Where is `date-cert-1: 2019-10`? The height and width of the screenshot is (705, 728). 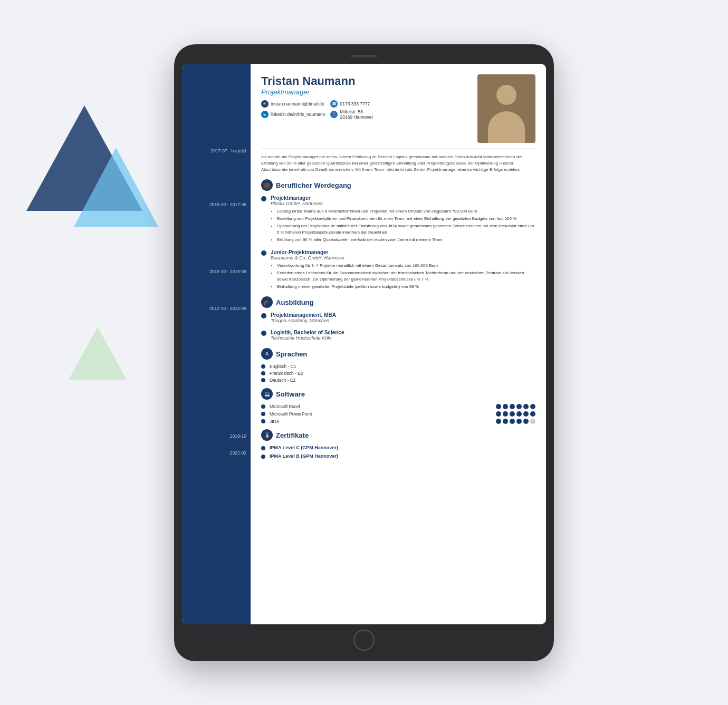 date-cert-1: 2019-10 is located at coordinates (216, 437).